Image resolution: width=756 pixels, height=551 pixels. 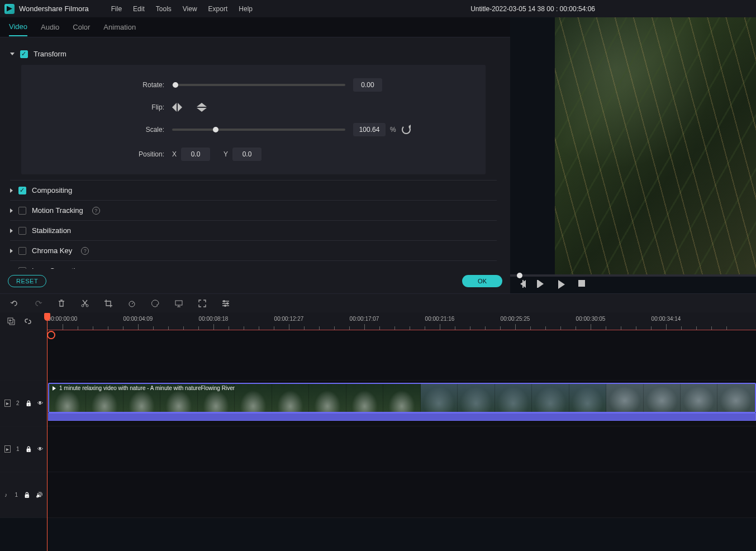 I want to click on redo-icon, so click(x=38, y=303).